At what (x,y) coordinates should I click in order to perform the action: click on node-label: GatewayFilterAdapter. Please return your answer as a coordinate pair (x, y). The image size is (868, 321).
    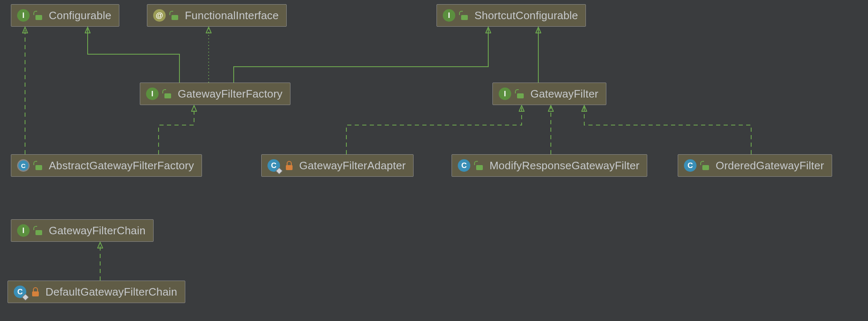
    Looking at the image, I should click on (352, 166).